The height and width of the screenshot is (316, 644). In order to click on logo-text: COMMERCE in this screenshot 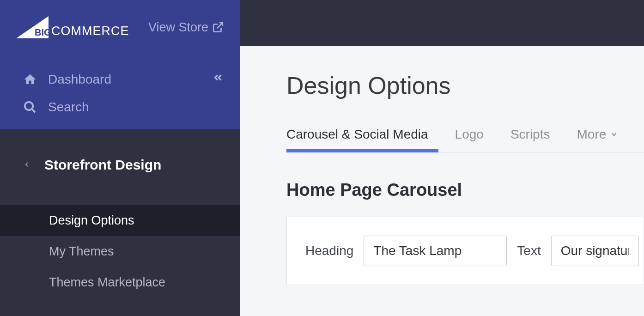, I will do `click(91, 31)`.